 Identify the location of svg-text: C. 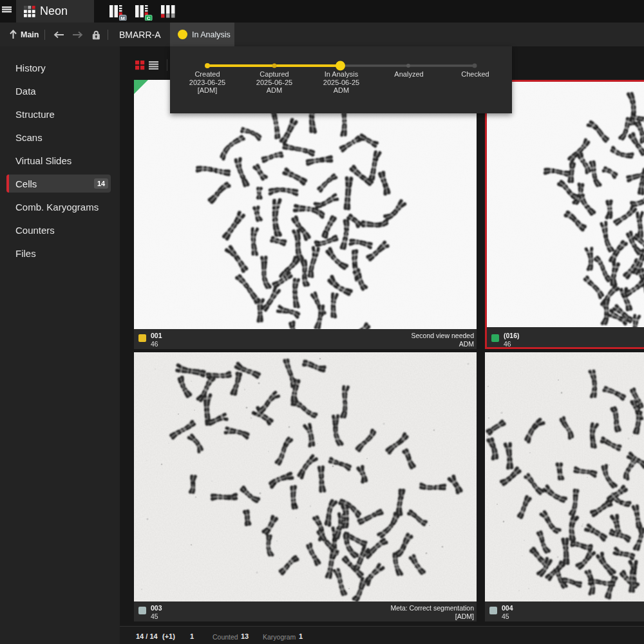
(149, 18).